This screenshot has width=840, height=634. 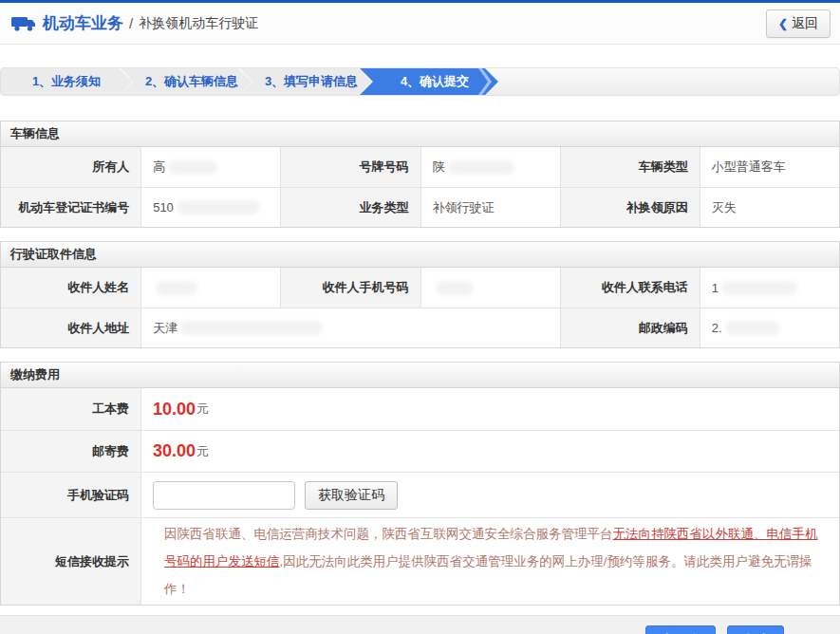 I want to click on replace-reason-label: 补换领原因, so click(x=630, y=207).